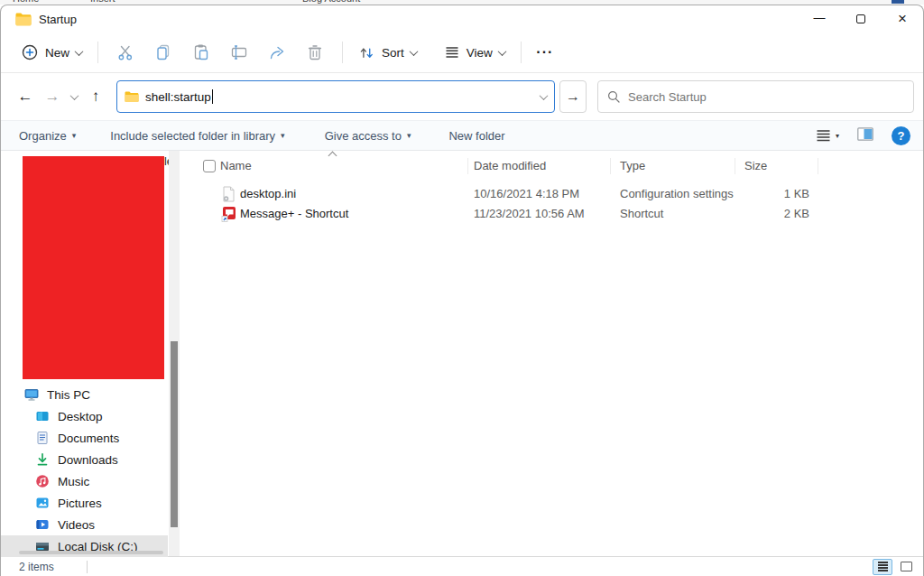 This screenshot has height=576, width=924. What do you see at coordinates (132, 98) in the screenshot?
I see `folder-icon` at bounding box center [132, 98].